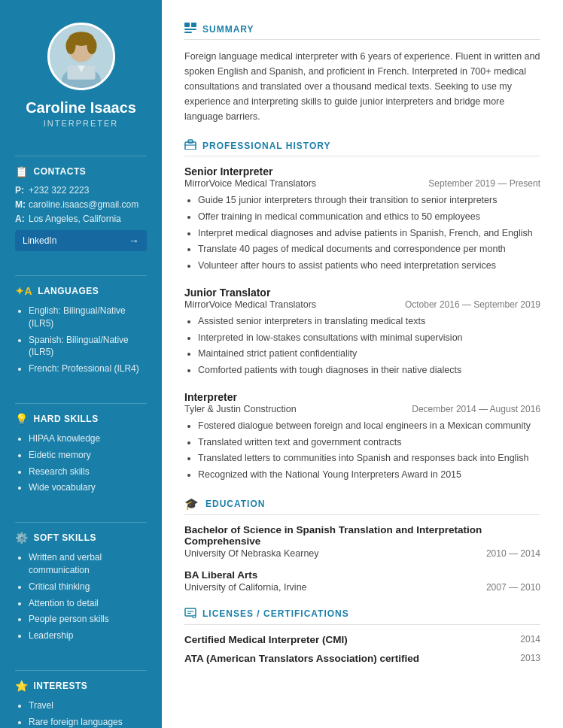 The image size is (563, 728). Describe the element at coordinates (22, 171) in the screenshot. I see `contacts-icon: 📋` at that location.